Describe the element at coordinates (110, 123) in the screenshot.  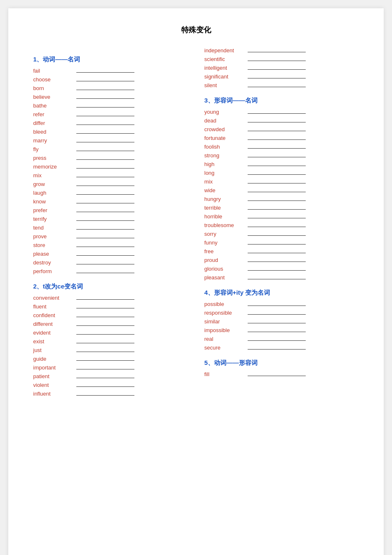
I see `list-item: differ` at that location.